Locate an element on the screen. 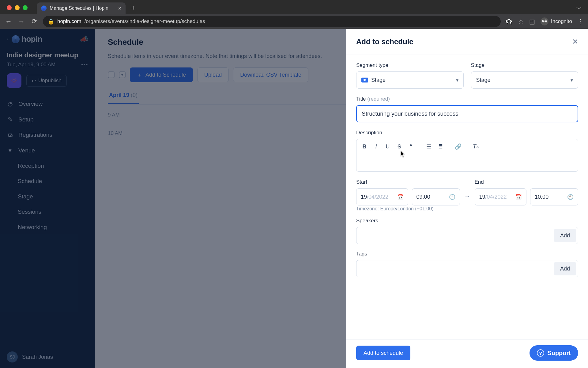 The width and height of the screenshot is (588, 368). segment-type-select: Stage ▾ is located at coordinates (410, 80).